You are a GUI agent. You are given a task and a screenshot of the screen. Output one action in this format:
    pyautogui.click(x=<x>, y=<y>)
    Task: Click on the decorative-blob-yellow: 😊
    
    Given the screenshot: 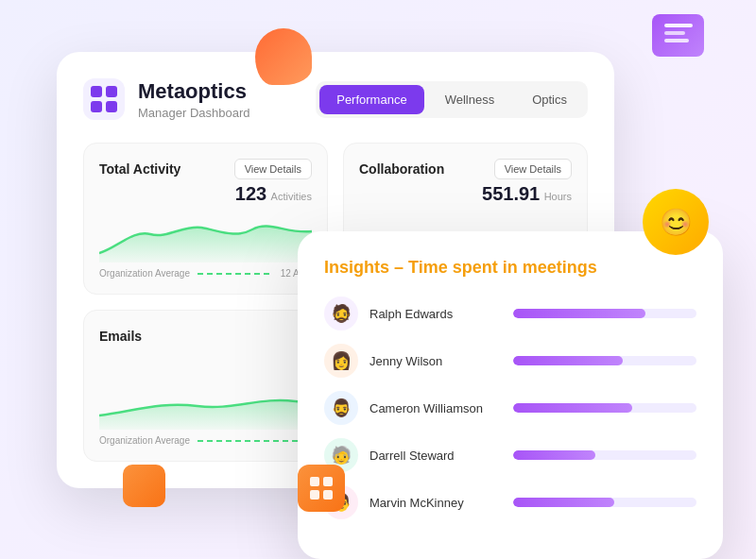 What is the action you would take?
    pyautogui.click(x=676, y=222)
    